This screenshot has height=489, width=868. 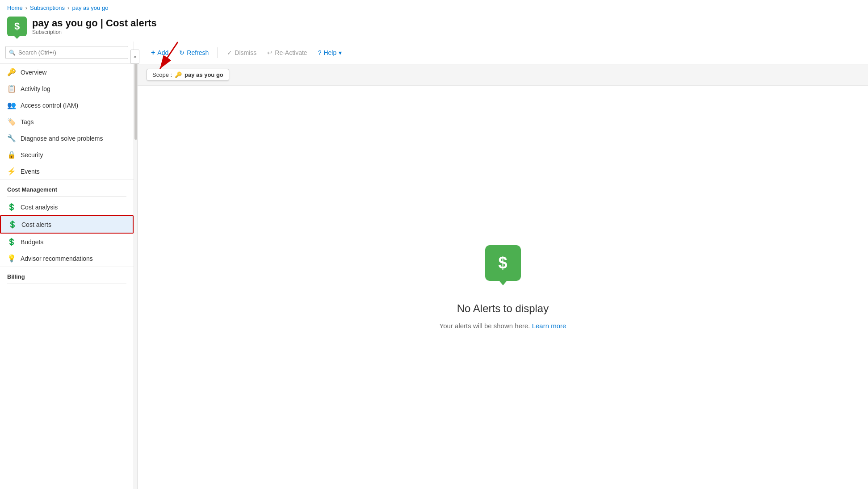 What do you see at coordinates (503, 53) in the screenshot?
I see `toolbar: + Add ↻ Refresh ✓ Dismiss ↩ Re-Activate …` at bounding box center [503, 53].